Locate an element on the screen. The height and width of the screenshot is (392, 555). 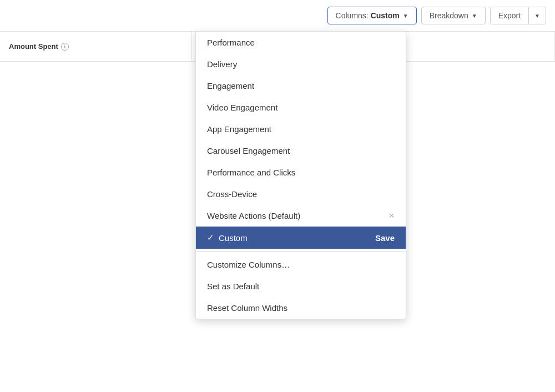
column-label-amount-spent: Amount Spent is located at coordinates (33, 47).